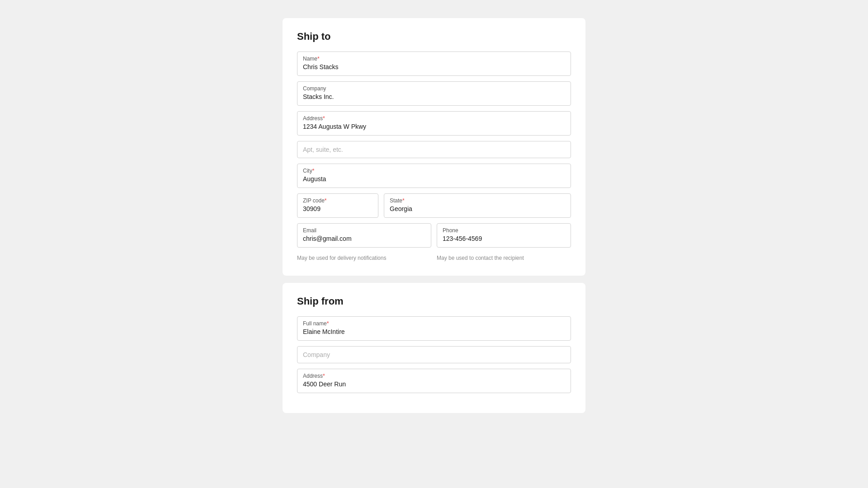 Image resolution: width=868 pixels, height=488 pixels. I want to click on address-label: Address*, so click(434, 118).